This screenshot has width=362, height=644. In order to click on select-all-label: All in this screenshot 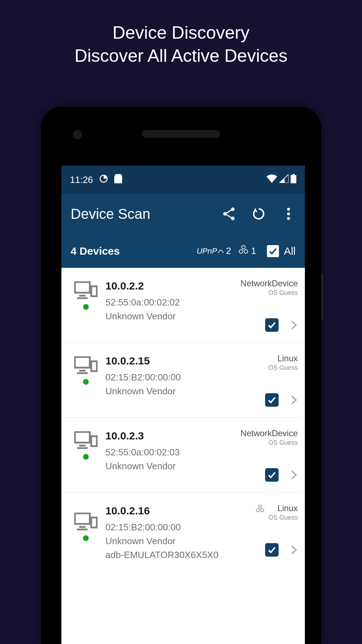, I will do `click(290, 251)`.